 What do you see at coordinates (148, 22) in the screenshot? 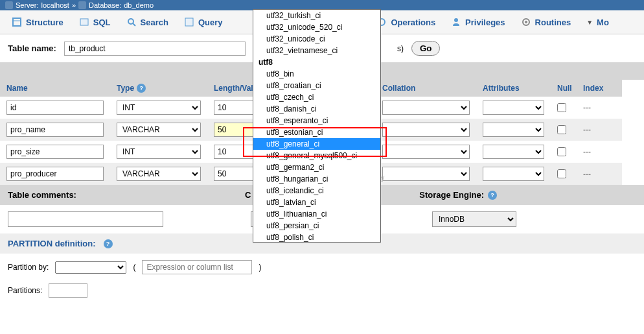
I see `tab-search: Search` at bounding box center [148, 22].